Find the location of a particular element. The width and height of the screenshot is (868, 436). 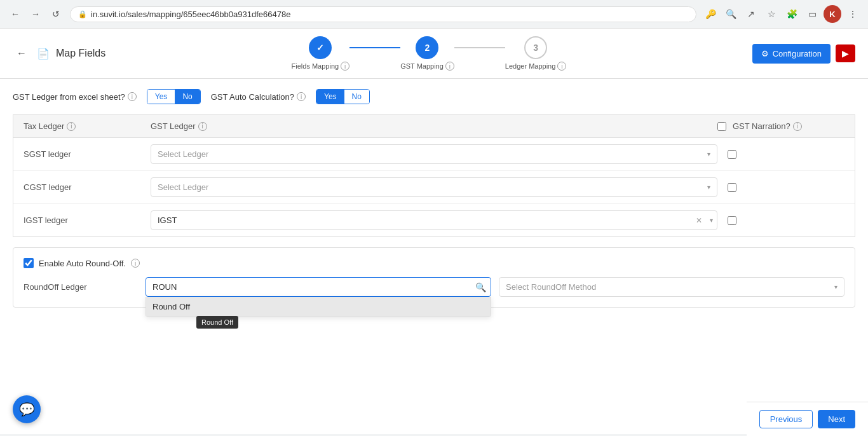

cgst-label: CGST ledger is located at coordinates (87, 187).